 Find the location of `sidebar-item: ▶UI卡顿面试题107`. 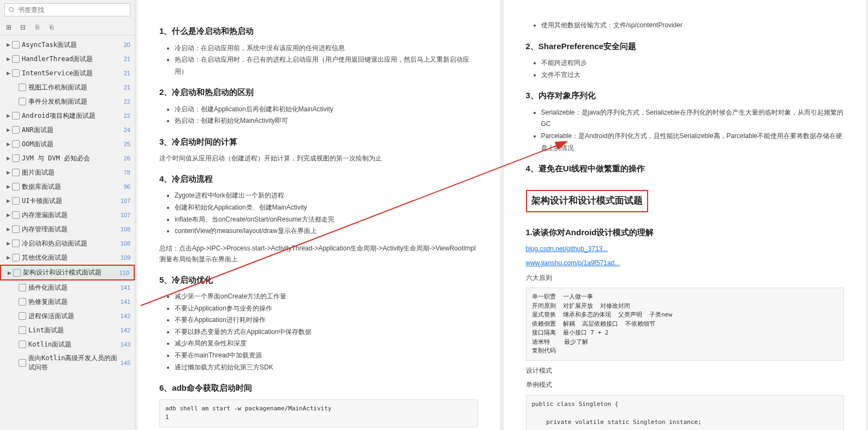

sidebar-item: ▶UI卡顿面试题107 is located at coordinates (68, 201).